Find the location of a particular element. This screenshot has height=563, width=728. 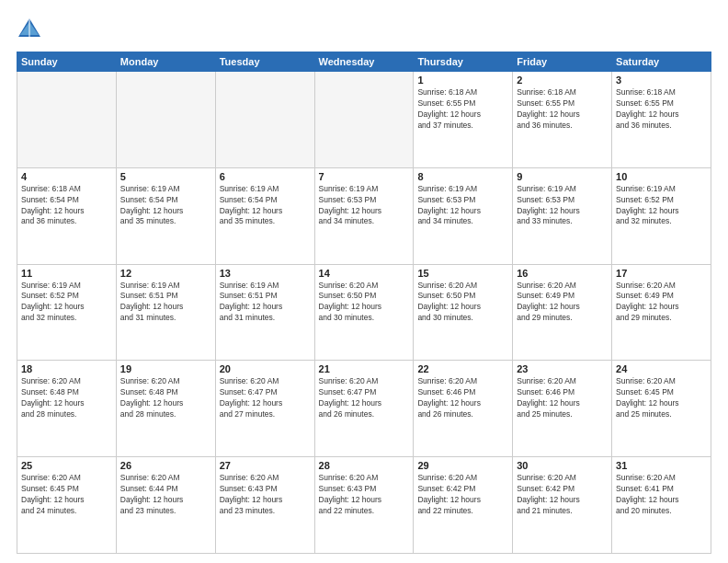

day-number: 9 is located at coordinates (563, 177).